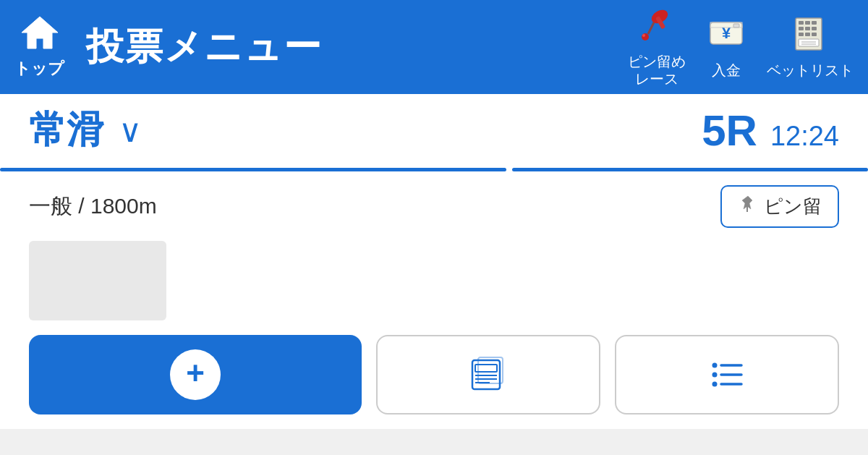  I want to click on race-time: 12:24, so click(804, 136).